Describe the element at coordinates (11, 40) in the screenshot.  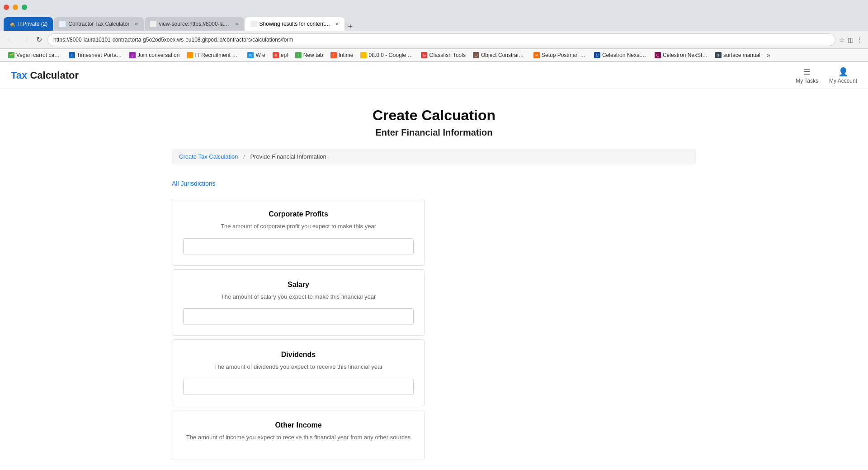
I see `back-button: ←` at that location.